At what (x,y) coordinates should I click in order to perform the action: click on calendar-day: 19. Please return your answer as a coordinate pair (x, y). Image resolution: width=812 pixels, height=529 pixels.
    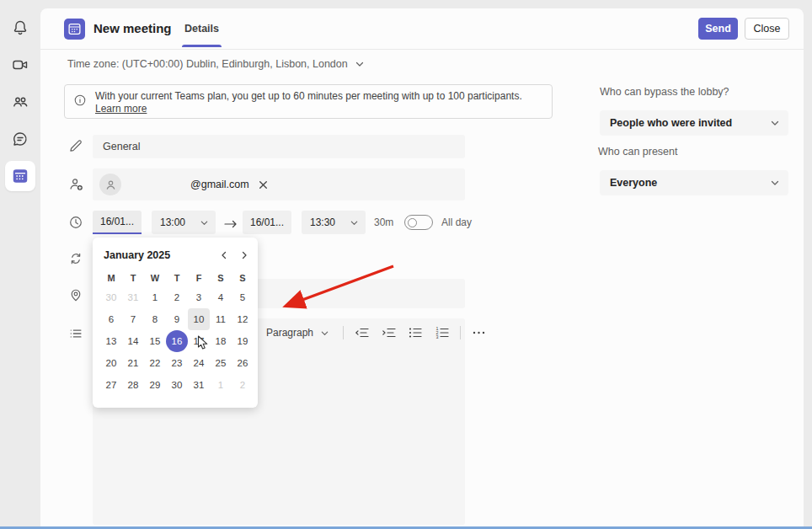
    Looking at the image, I should click on (243, 341).